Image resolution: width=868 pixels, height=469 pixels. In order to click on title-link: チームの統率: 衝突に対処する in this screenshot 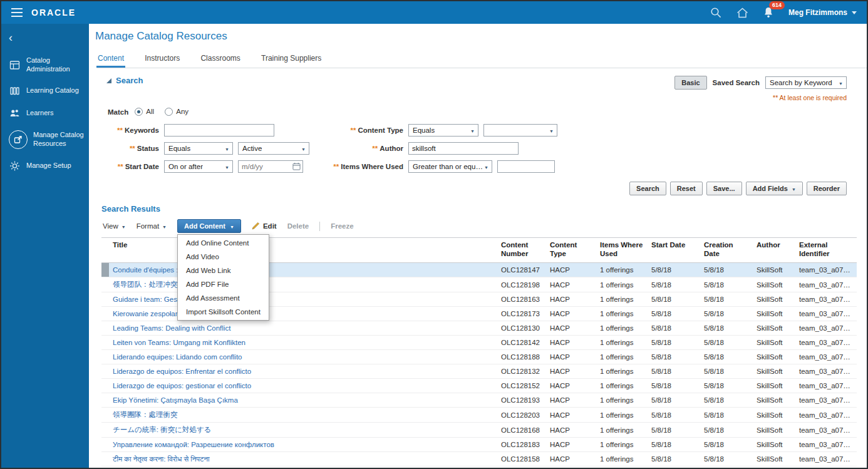, I will do `click(162, 430)`.